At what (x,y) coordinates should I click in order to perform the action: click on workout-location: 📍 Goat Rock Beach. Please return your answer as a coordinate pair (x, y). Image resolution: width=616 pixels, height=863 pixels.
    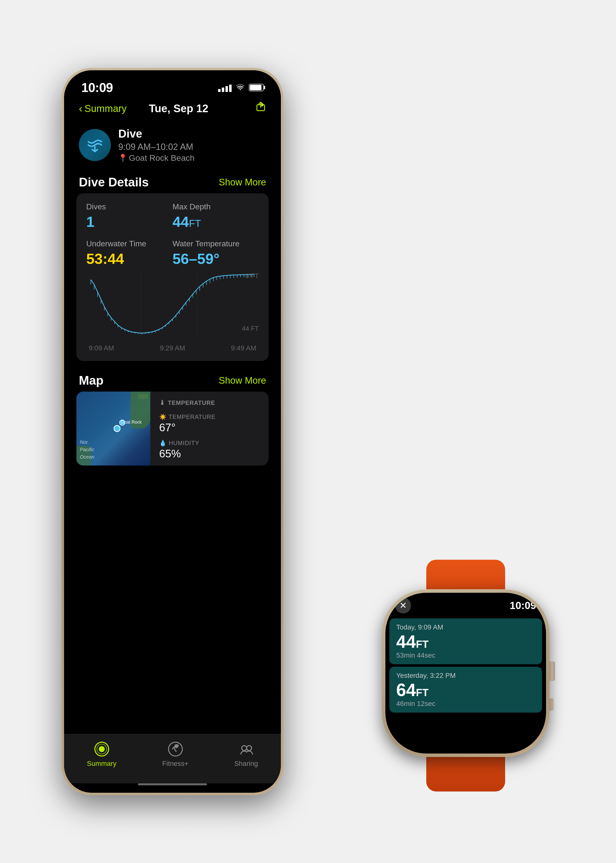
    Looking at the image, I should click on (192, 158).